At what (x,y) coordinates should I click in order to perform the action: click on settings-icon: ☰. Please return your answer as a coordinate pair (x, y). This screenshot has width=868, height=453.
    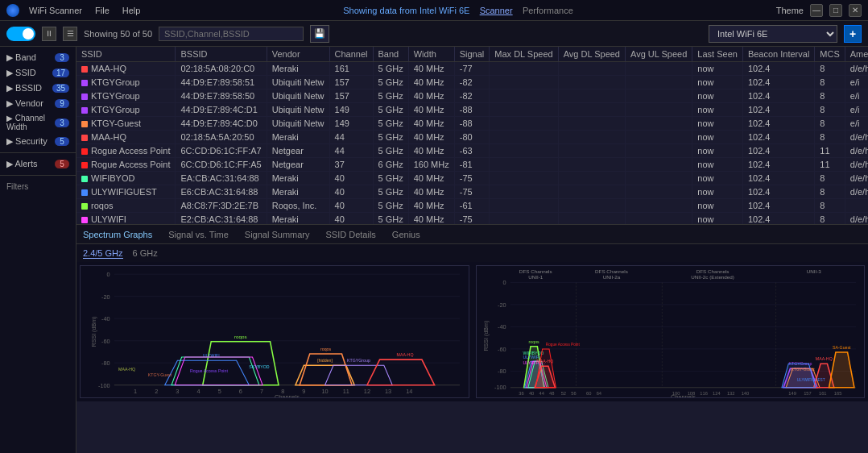
    Looking at the image, I should click on (70, 34).